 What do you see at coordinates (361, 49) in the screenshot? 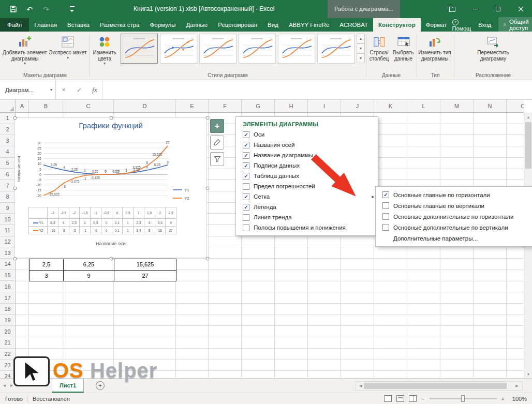
I see `gallery-down-button: ▾` at bounding box center [361, 49].